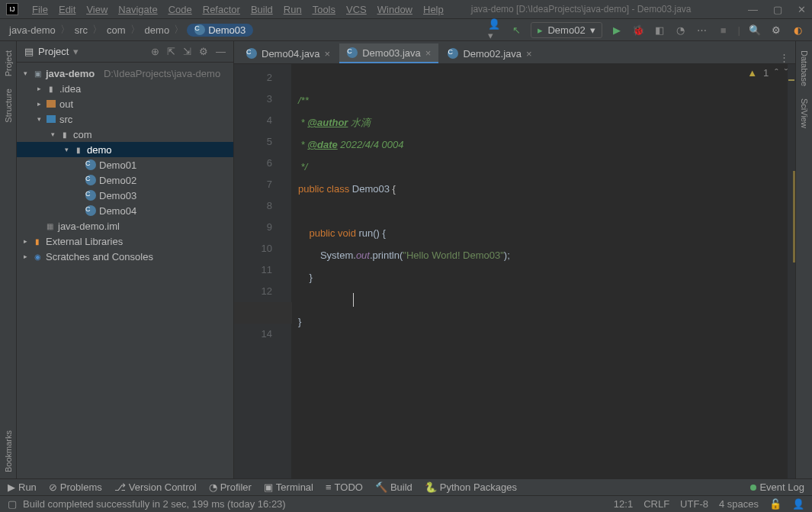 This screenshot has width=812, height=512. Describe the element at coordinates (220, 31) in the screenshot. I see `crumb-file: CDemo03` at that location.